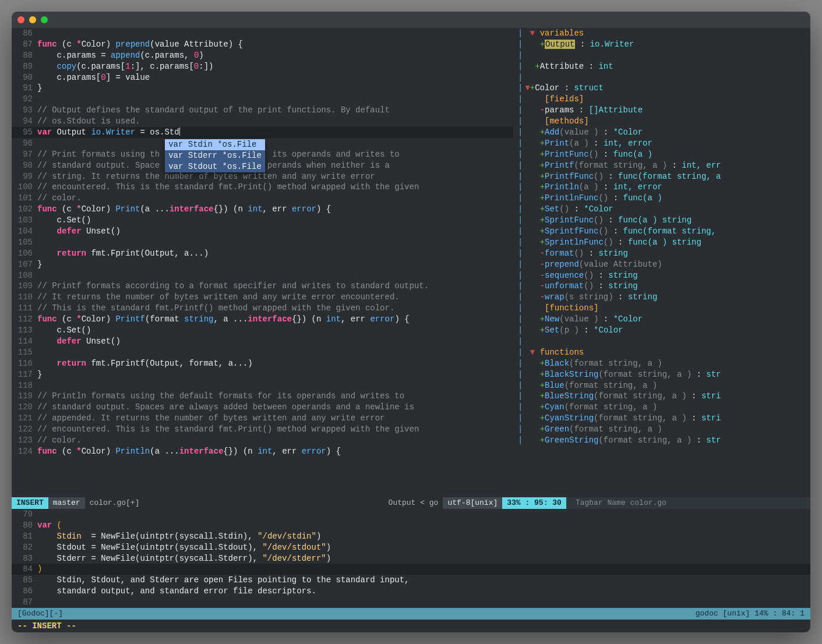  I want to click on tagbar-line: | [functions], so click(663, 309).